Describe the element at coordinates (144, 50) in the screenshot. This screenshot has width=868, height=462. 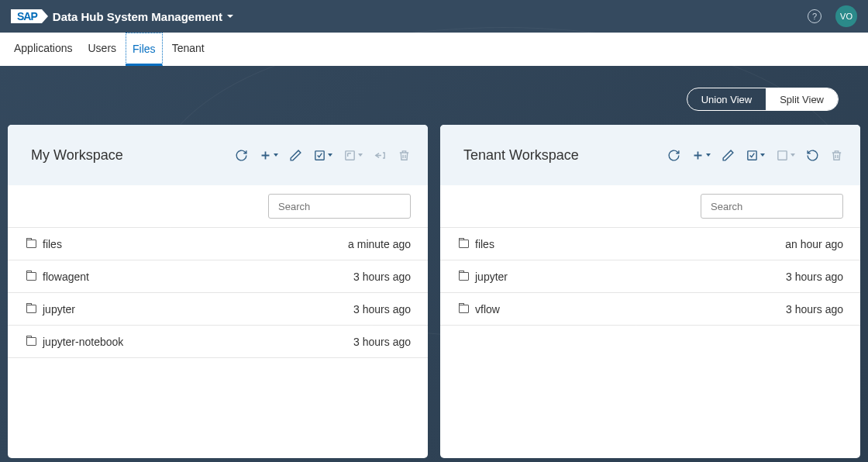
I see `tab-files: Files` at that location.